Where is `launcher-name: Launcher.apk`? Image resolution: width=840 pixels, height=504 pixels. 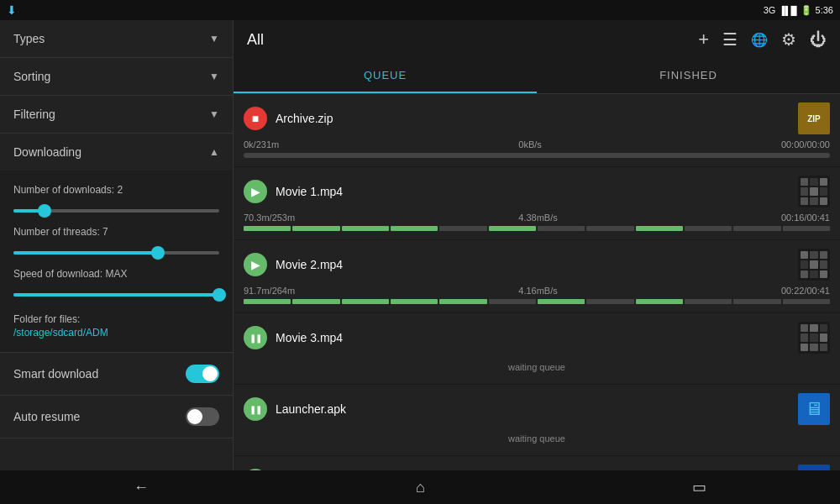 launcher-name: Launcher.apk is located at coordinates (311, 409).